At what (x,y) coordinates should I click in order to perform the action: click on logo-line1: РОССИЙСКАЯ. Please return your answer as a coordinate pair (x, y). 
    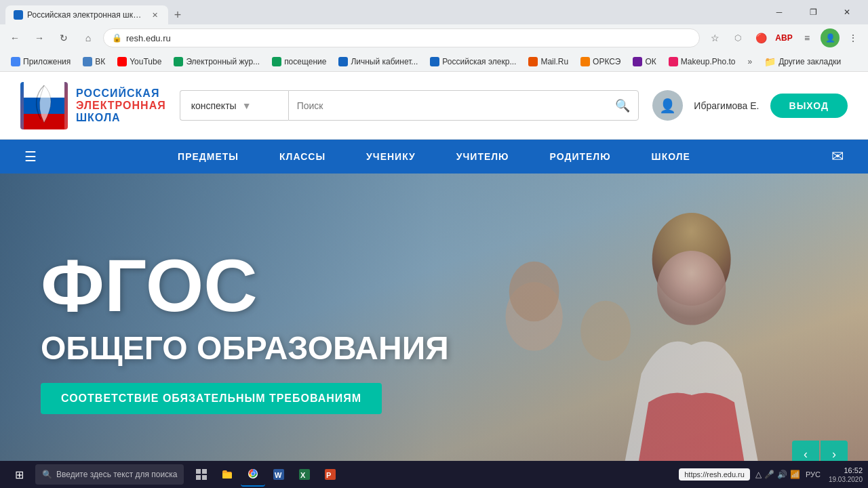
    Looking at the image, I should click on (121, 94).